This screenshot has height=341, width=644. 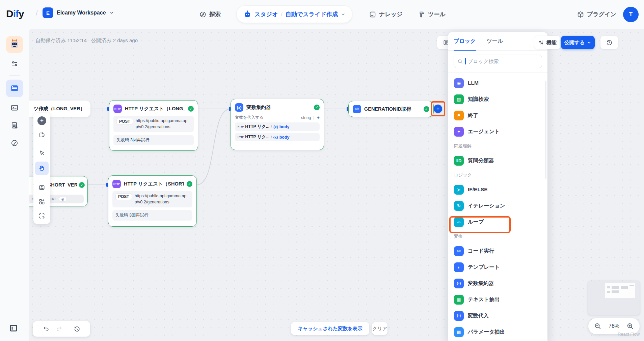 What do you see at coordinates (14, 185) in the screenshot?
I see `left-sidebar` at bounding box center [14, 185].